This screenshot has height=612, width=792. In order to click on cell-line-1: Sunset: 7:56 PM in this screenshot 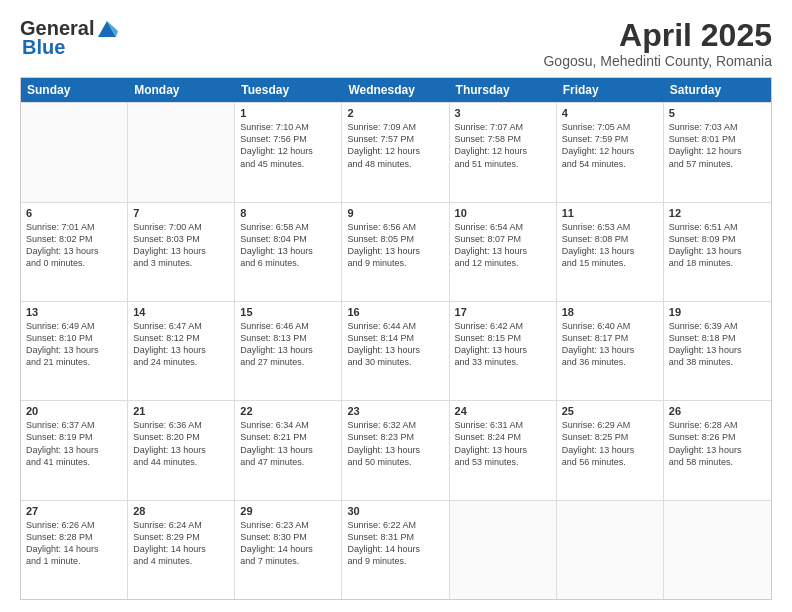, I will do `click(288, 139)`.